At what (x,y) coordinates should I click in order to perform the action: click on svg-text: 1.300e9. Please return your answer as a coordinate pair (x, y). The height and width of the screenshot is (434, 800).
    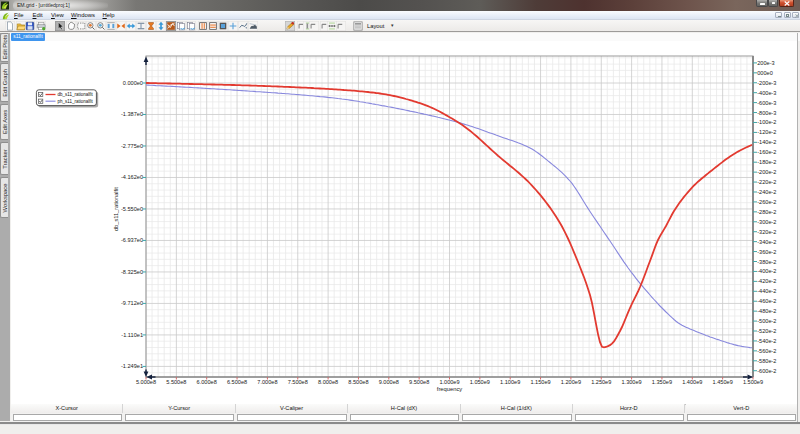
    Looking at the image, I should click on (631, 382).